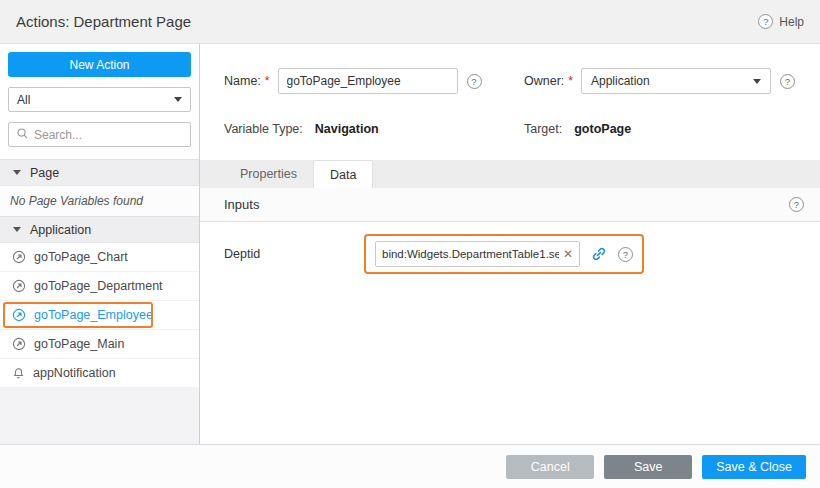 The width and height of the screenshot is (820, 488). What do you see at coordinates (264, 129) in the screenshot?
I see `variable-type-label: Variable Type:` at bounding box center [264, 129].